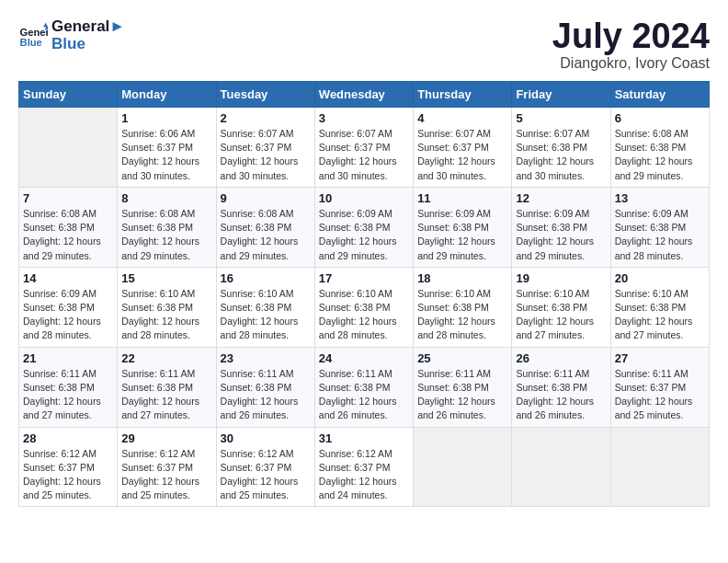 The image size is (728, 563). I want to click on calendar-cell: 21Sunrise: 6:11 AM Sunset: 6:38 PM Dayli…, so click(68, 386).